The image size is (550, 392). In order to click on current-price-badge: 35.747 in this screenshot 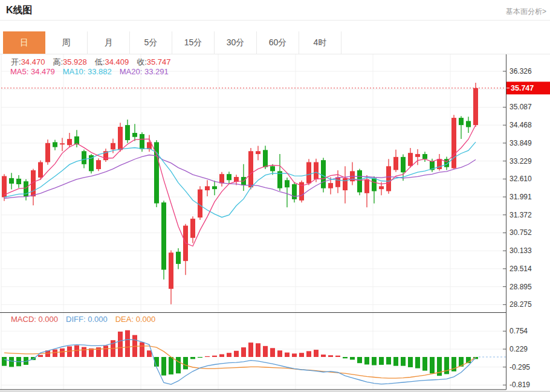, I will do `click(528, 88)`.